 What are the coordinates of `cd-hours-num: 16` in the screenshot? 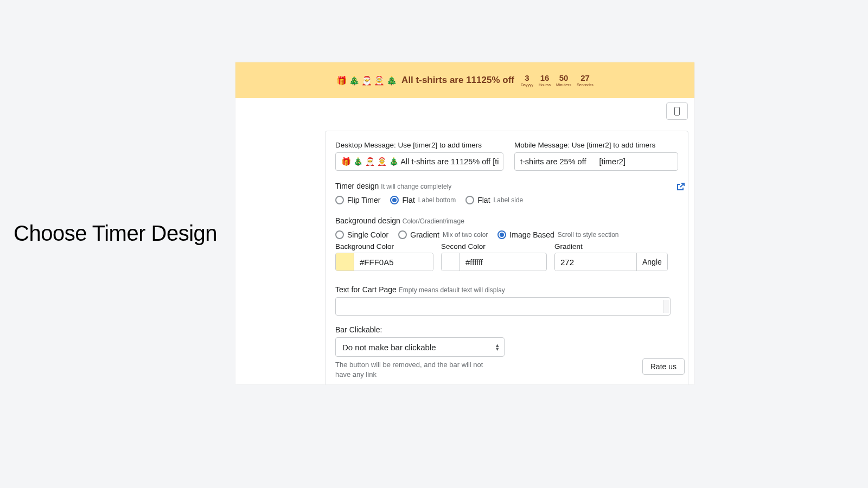 It's located at (545, 78).